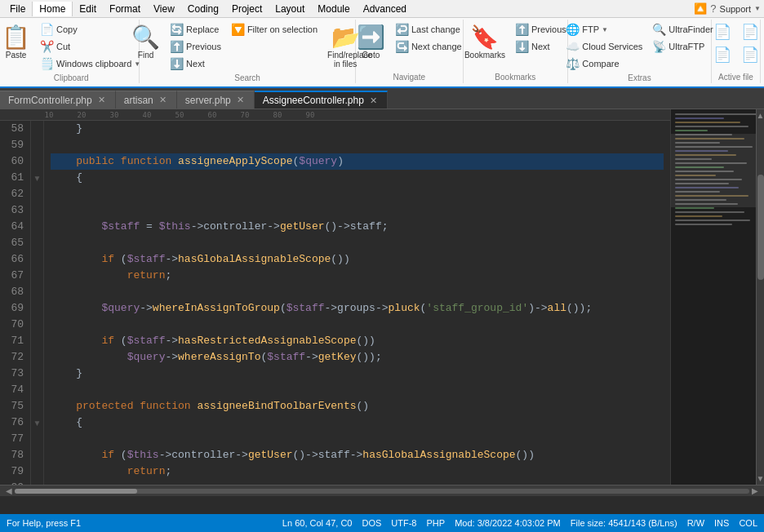 The image size is (764, 532). What do you see at coordinates (247, 77) in the screenshot?
I see `search-group-label: Search` at bounding box center [247, 77].